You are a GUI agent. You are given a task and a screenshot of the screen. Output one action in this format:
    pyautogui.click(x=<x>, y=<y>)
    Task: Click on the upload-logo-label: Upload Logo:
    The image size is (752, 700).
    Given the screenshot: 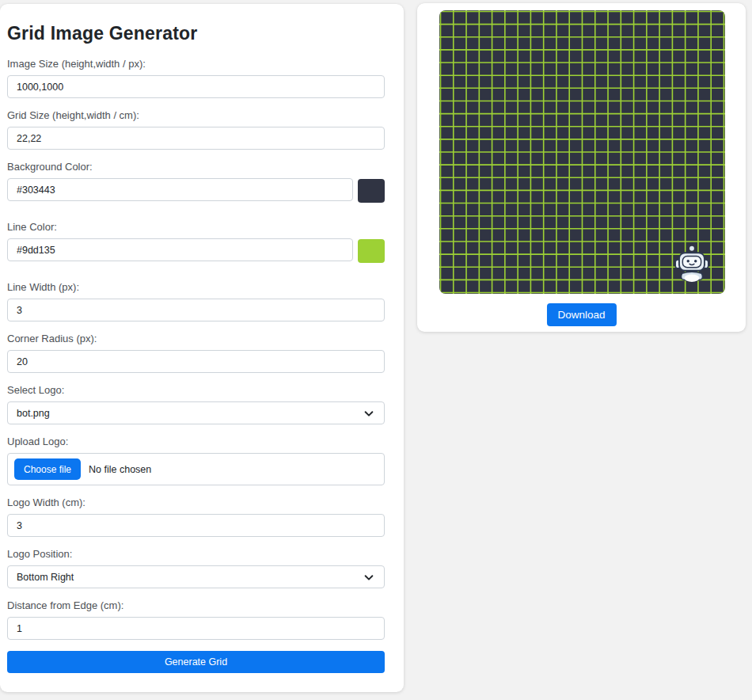 What is the action you would take?
    pyautogui.click(x=196, y=442)
    